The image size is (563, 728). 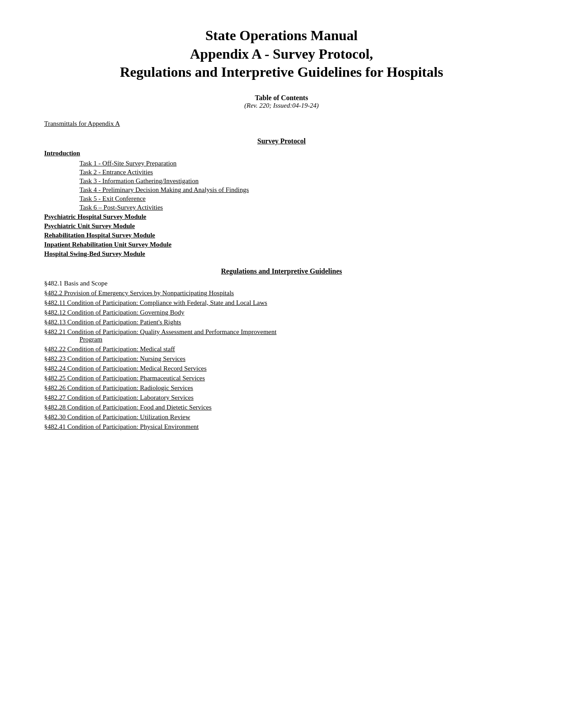 I want to click on task-3: Task 3 - Information Gathering/Investiga…, so click(x=299, y=181).